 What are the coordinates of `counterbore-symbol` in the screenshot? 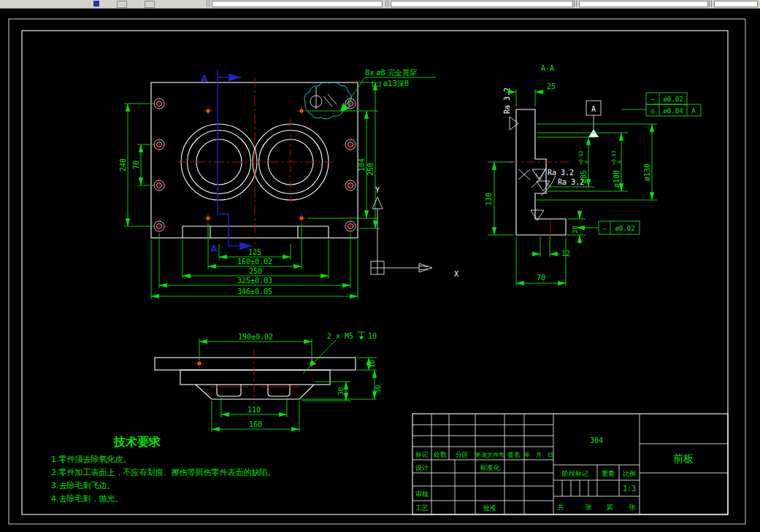 It's located at (377, 83).